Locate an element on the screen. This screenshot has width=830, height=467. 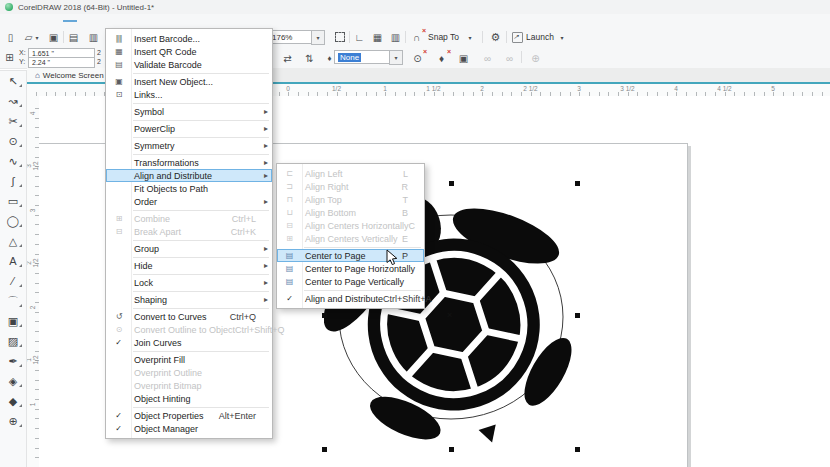
zoom-tool: ⊙ is located at coordinates (13, 141).